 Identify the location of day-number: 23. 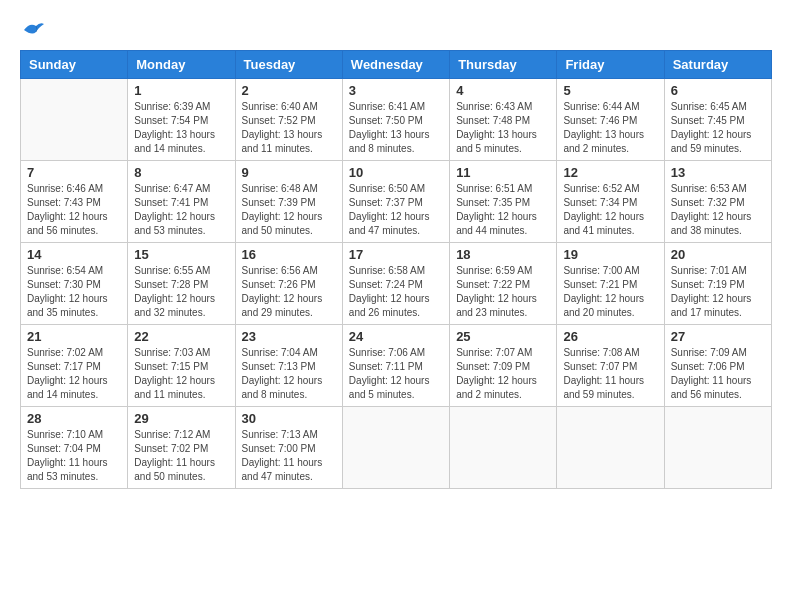
(289, 336).